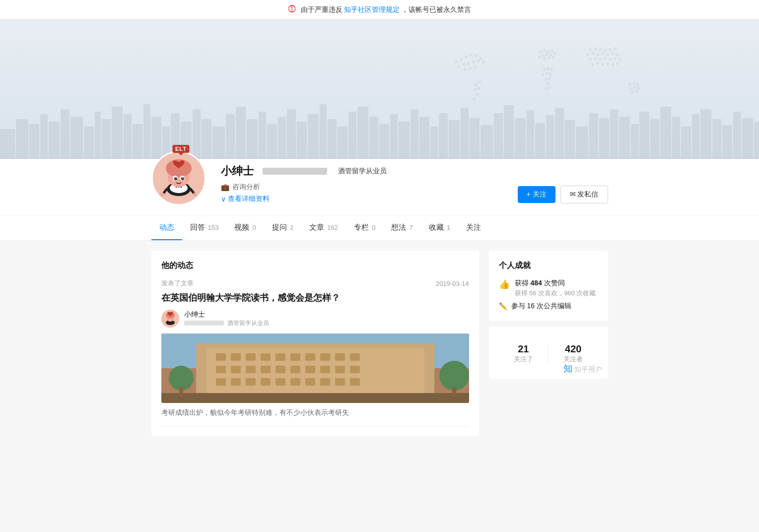  What do you see at coordinates (226, 319) in the screenshot?
I see `post-author-info: 小绅士 酒管留学从业员` at bounding box center [226, 319].